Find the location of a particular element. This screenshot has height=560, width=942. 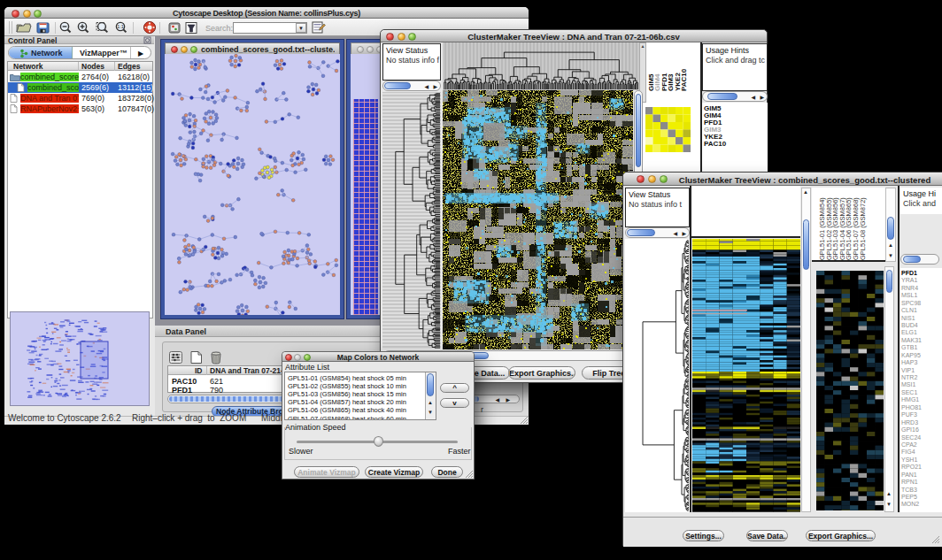

svg-text: 1:1 is located at coordinates (120, 27).